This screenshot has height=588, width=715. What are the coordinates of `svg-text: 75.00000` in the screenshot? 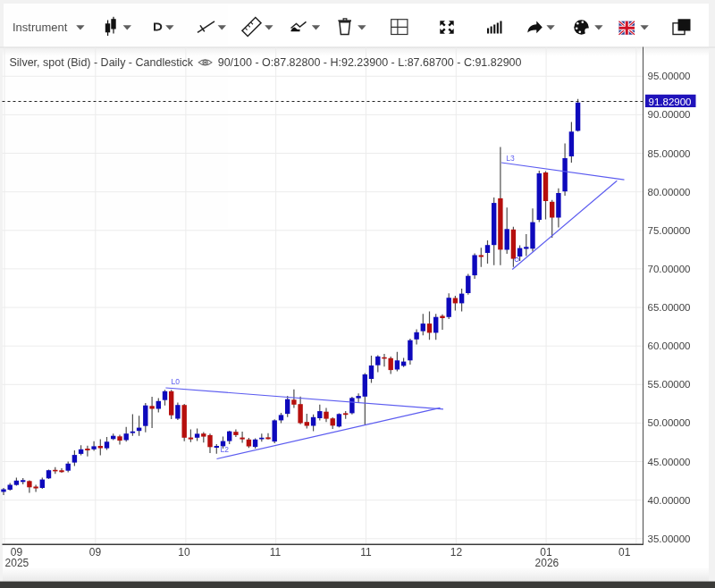 It's located at (669, 231).